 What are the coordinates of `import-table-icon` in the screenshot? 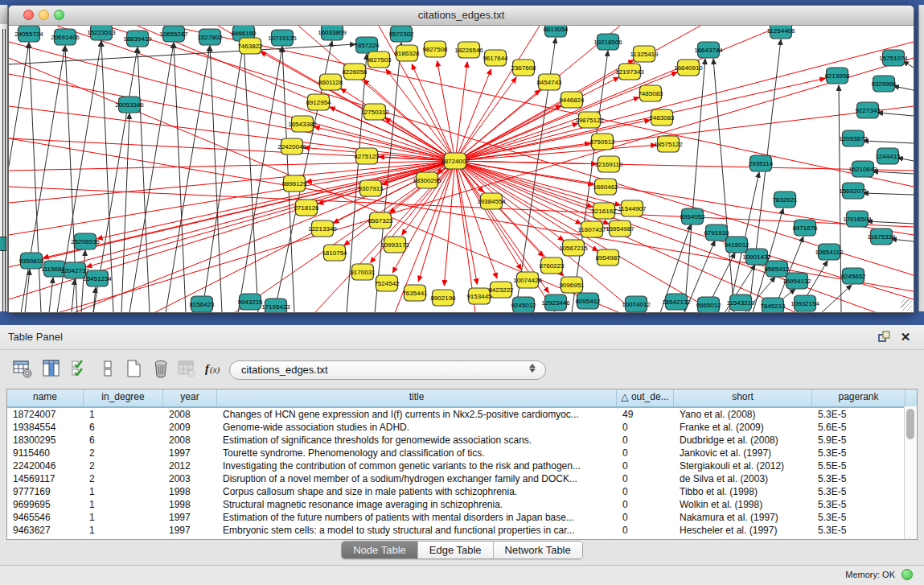 It's located at (187, 369).